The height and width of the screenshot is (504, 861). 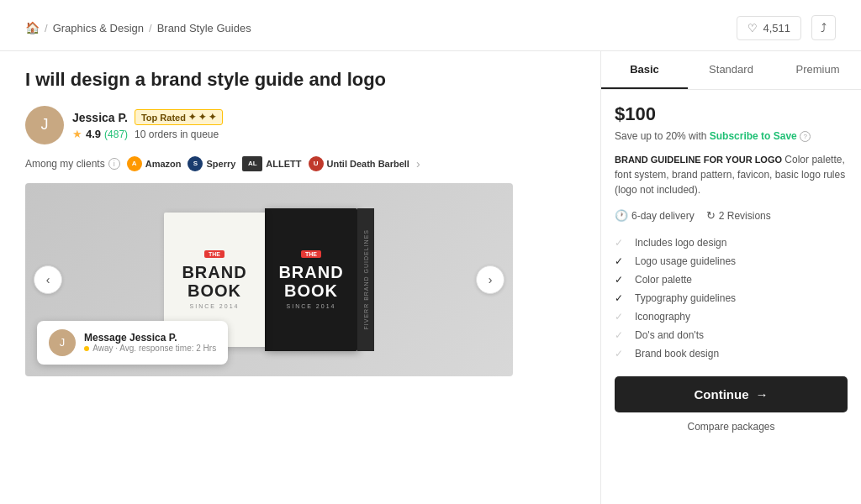 What do you see at coordinates (621, 243) in the screenshot?
I see `check-logo-design: ✓` at bounding box center [621, 243].